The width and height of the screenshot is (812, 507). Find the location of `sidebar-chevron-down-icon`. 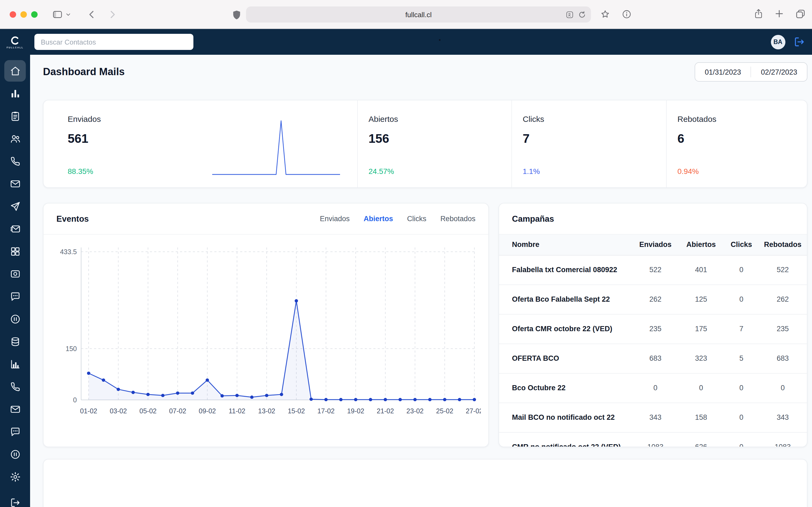

sidebar-chevron-down-icon is located at coordinates (68, 14).